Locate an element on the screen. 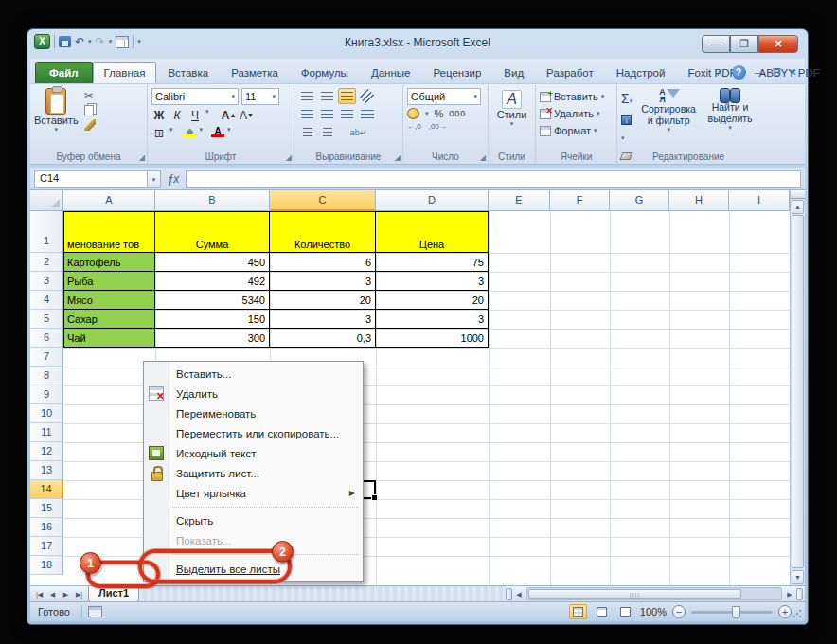 The width and height of the screenshot is (837, 644). font-color-icon: А is located at coordinates (218, 134).